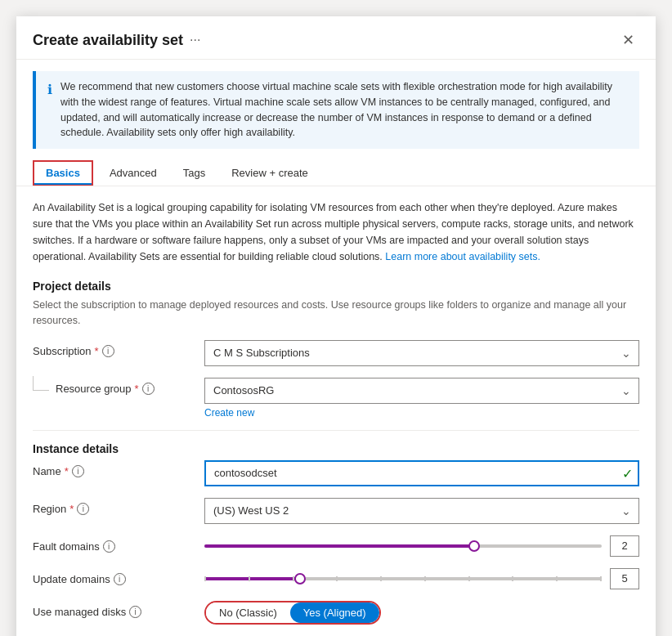  What do you see at coordinates (422, 353) in the screenshot?
I see `subscription-select: C M S Subscriptions` at bounding box center [422, 353].